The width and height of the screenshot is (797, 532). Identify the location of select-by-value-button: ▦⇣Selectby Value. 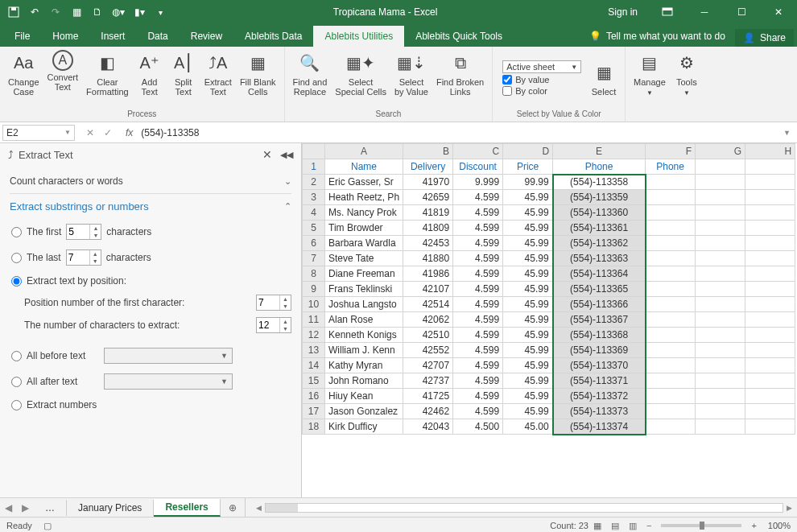
(411, 73).